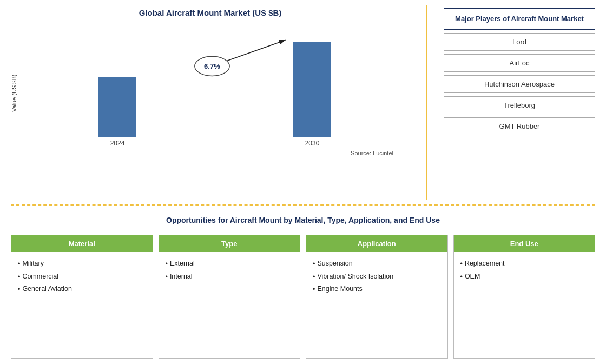  I want to click on opp-item-label: Internal, so click(181, 277).